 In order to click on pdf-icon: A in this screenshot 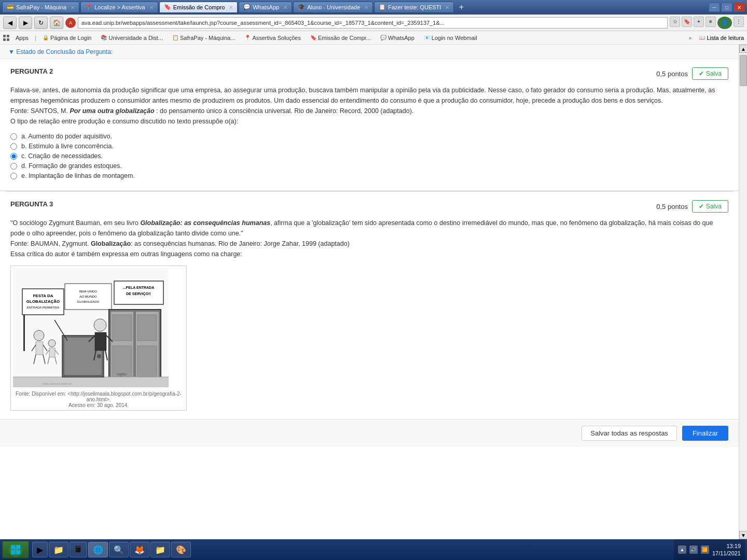, I will do `click(71, 23)`.